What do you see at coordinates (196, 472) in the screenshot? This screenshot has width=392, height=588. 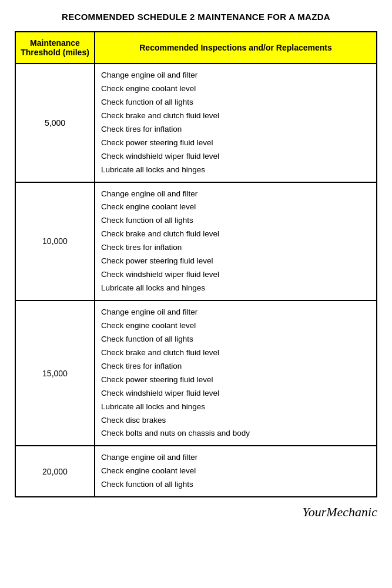 I see `table-row: 20,000Change engine oil and filterCheck …` at bounding box center [196, 472].